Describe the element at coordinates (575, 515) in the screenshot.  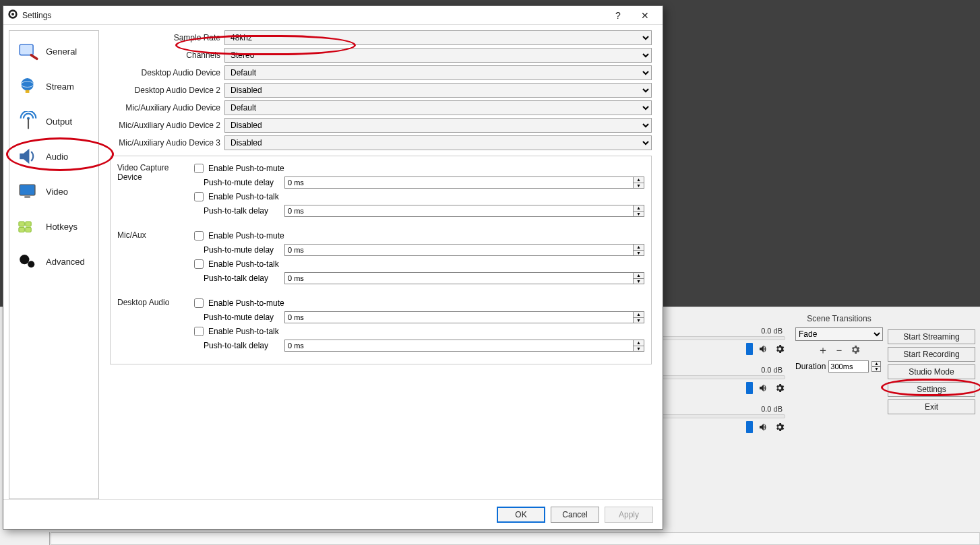
I see `cancel-button: Cancel` at that location.